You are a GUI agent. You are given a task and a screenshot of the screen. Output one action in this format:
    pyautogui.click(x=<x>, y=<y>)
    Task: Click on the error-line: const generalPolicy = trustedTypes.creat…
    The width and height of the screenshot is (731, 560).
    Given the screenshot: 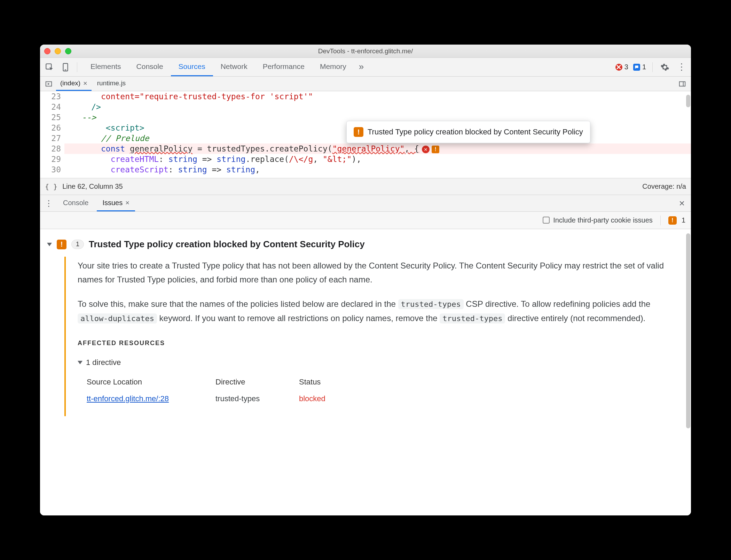 What is the action you would take?
    pyautogui.click(x=378, y=149)
    